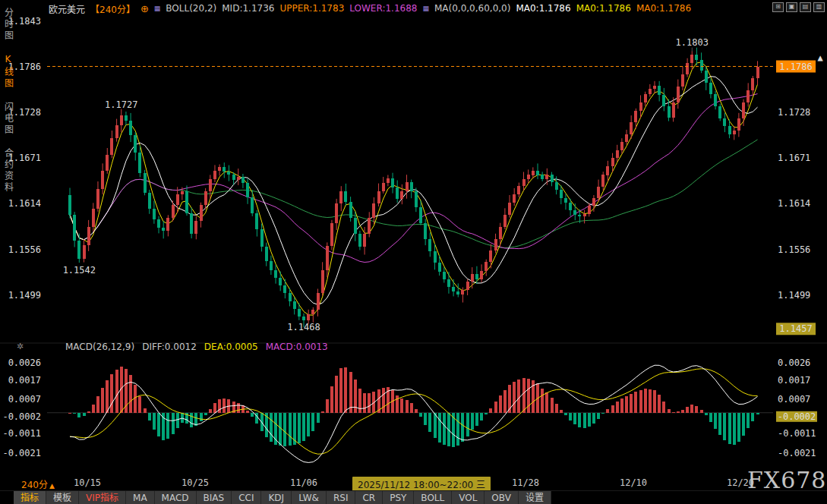 The height and width of the screenshot is (504, 827). Describe the element at coordinates (197, 347) in the screenshot. I see `macd-legend: MACD(26,12,9) DIFF:0.0012 DEA:0.0005 MAC…` at that location.